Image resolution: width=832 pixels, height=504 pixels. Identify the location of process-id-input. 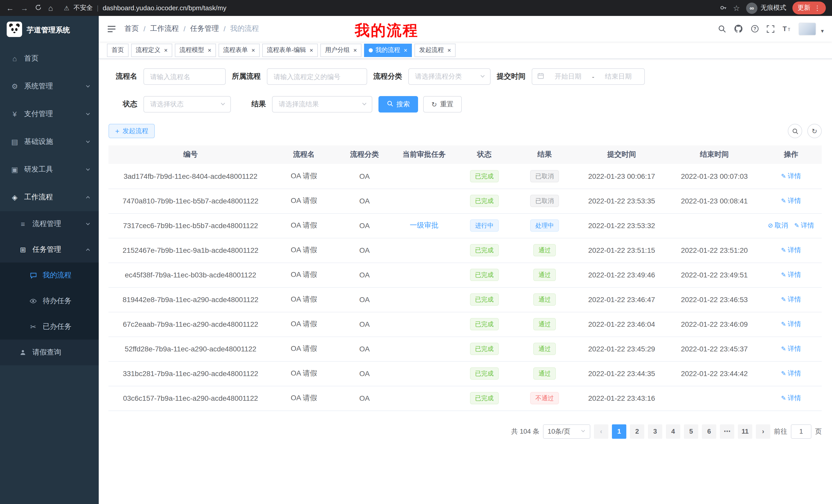
(317, 77).